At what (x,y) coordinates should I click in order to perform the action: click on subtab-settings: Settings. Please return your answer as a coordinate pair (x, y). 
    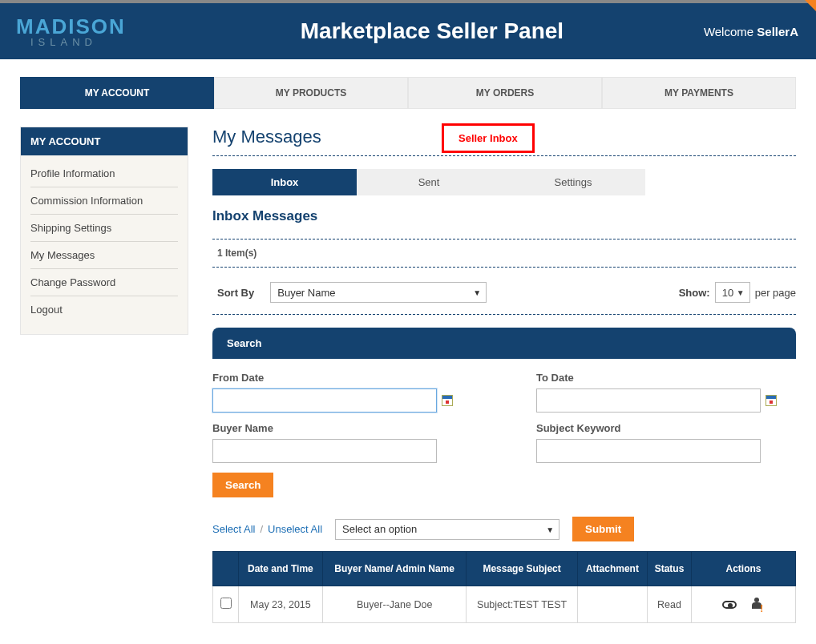
    Looking at the image, I should click on (573, 183).